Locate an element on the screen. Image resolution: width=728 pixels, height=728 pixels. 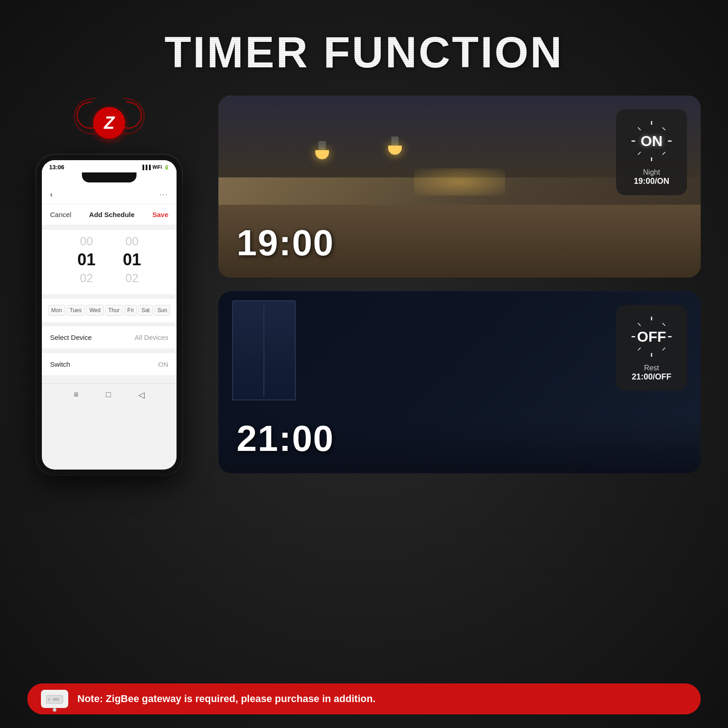
zigbee-logo: Z is located at coordinates (109, 123).